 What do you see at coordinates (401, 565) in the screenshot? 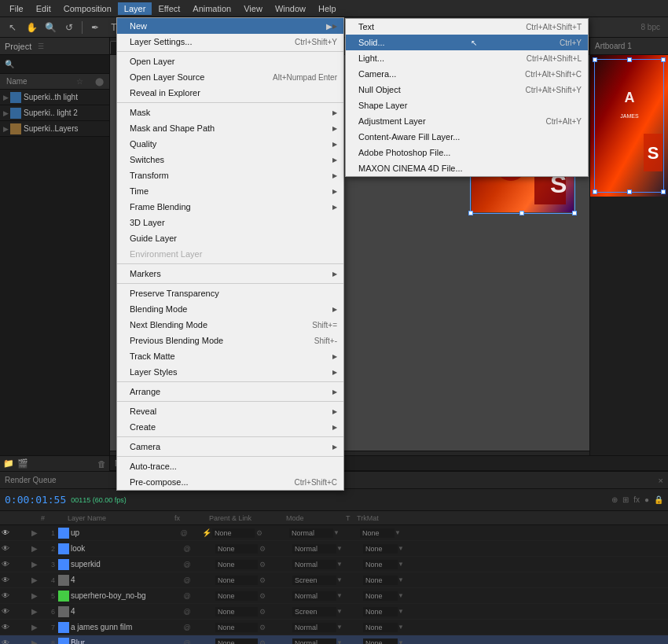
I see `trk-dd-3: ▼` at bounding box center [401, 565].